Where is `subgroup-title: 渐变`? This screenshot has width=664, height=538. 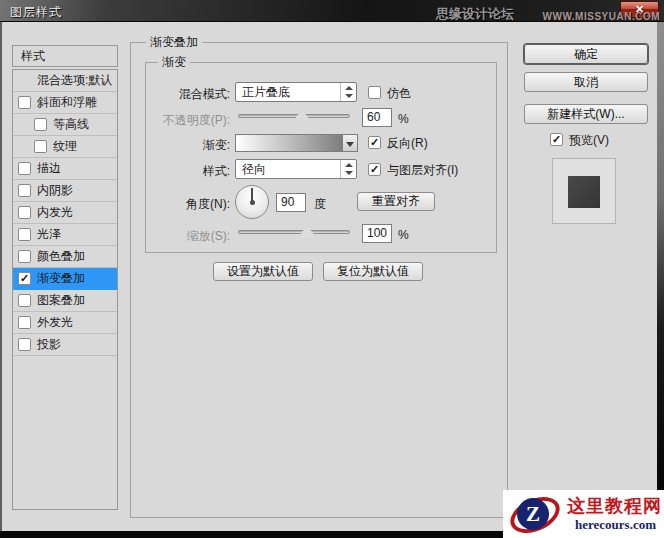
subgroup-title: 渐变 is located at coordinates (174, 62).